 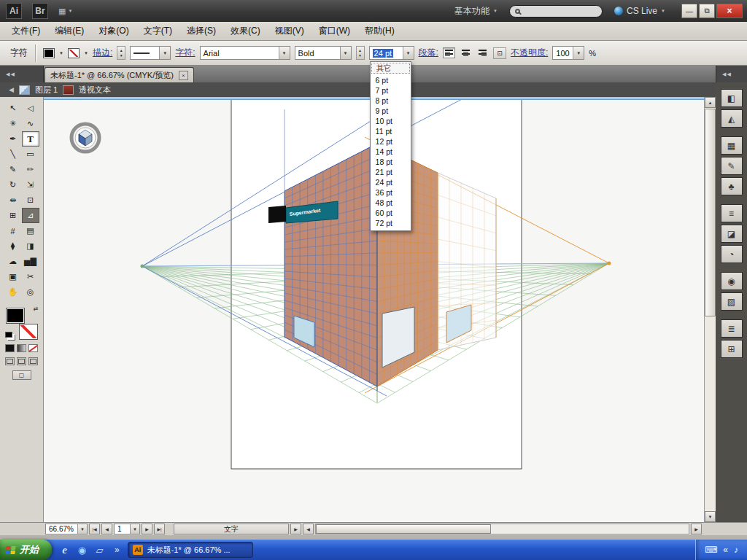 I want to click on swap-fill-stroke-icon: ⇄, so click(x=36, y=309).